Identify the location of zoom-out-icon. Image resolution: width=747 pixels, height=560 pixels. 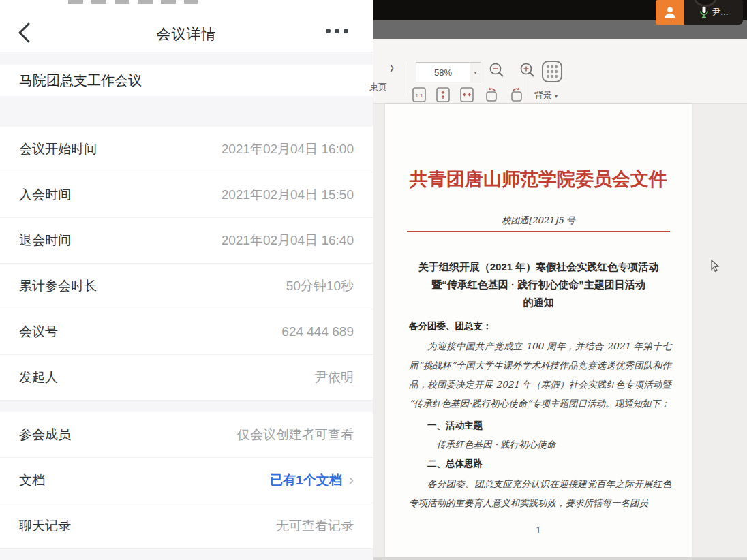
(497, 70).